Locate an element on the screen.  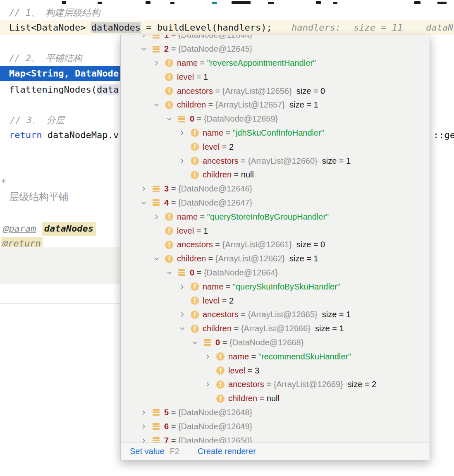
tree-row: 0 = {DataNode@12668} is located at coordinates (275, 343).